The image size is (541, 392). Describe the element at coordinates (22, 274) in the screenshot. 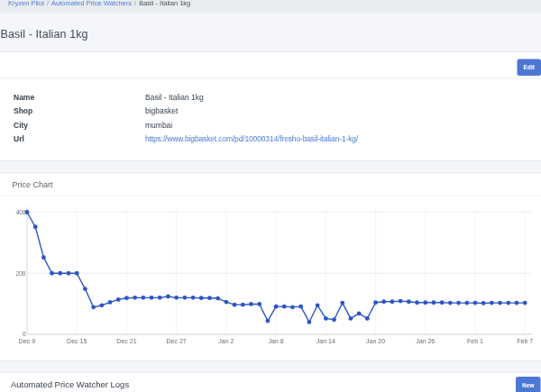

I see `svg-text: 200` at that location.